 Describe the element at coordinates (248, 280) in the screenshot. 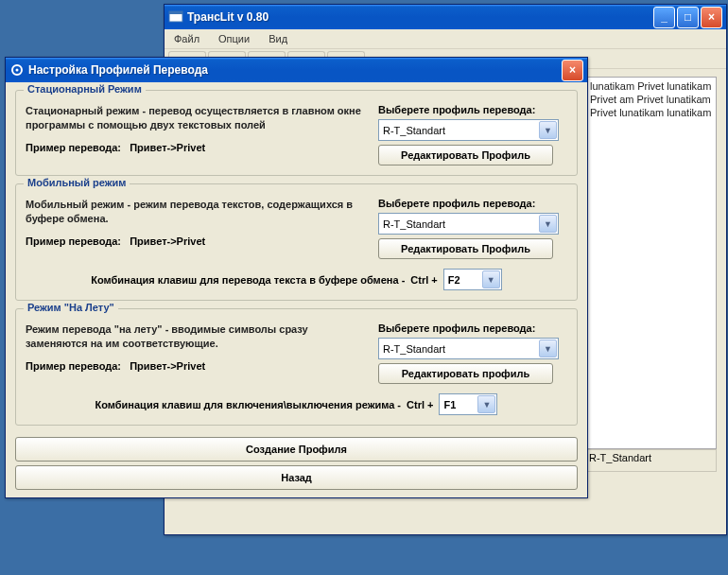

I see `hotkey-label: Комбинация клавиш для перевода текста в …` at that location.